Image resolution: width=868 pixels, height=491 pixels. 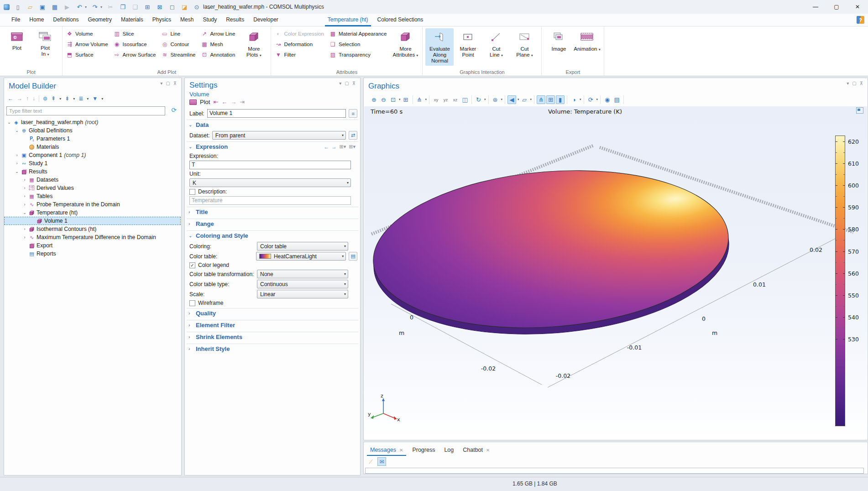 I want to click on model-tree-nodes-icon: ≣, so click(x=81, y=99).